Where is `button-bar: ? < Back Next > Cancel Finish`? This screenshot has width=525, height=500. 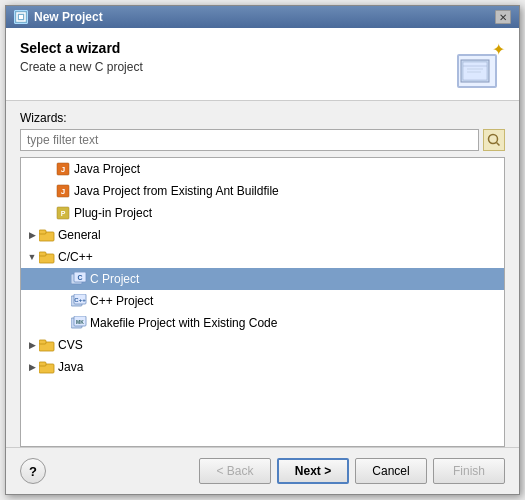 button-bar: ? < Back Next > Cancel Finish is located at coordinates (262, 470).